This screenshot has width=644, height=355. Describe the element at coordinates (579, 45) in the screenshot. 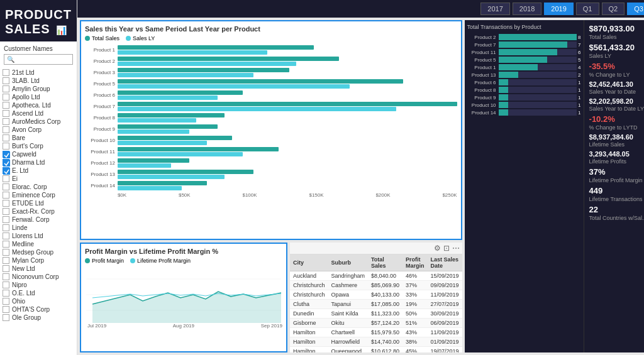

I see `trans-val: 7` at that location.